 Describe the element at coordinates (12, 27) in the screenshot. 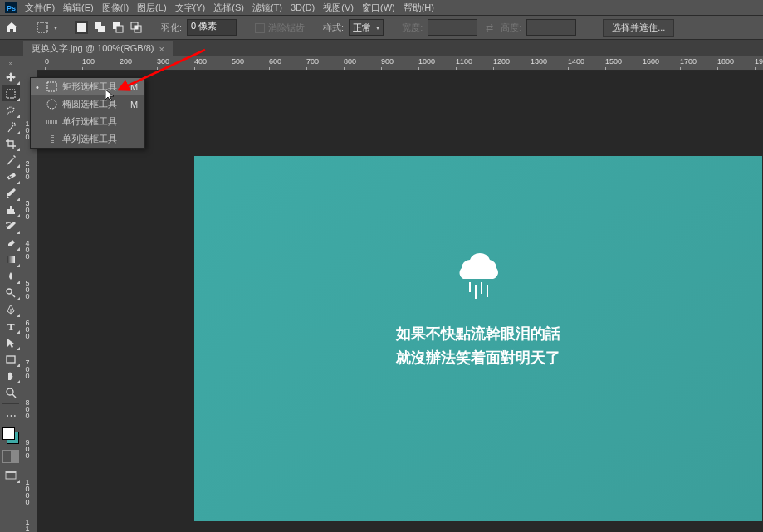

I see `home-icon` at that location.